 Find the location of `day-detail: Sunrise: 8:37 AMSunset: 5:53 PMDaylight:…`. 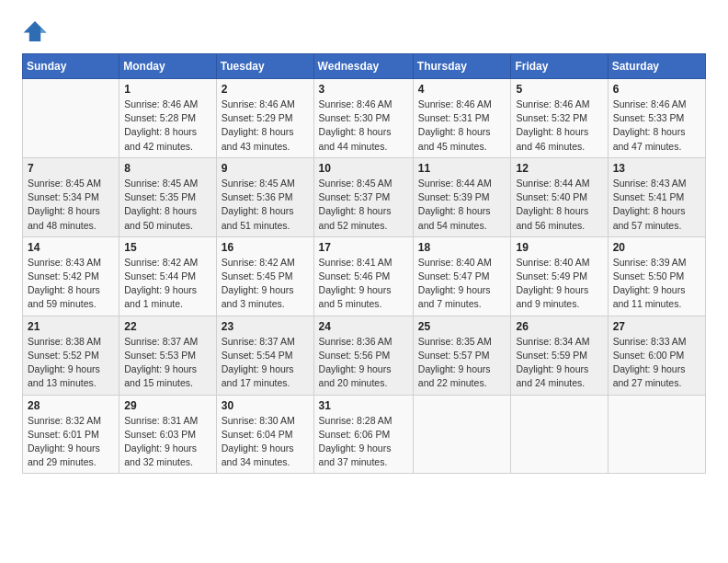

day-detail: Sunrise: 8:37 AMSunset: 5:53 PMDaylight:… is located at coordinates (167, 362).